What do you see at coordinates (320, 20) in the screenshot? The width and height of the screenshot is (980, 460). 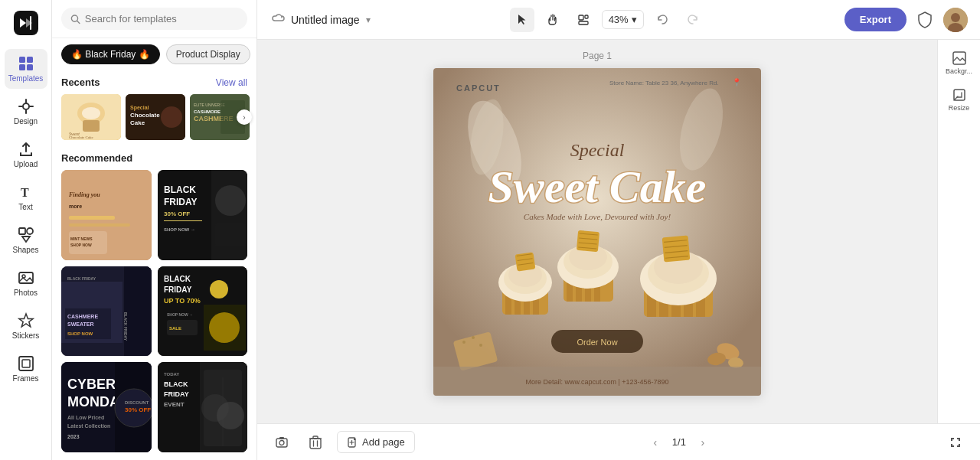 I see `top-bar-left: Untitled image ▾` at bounding box center [320, 20].